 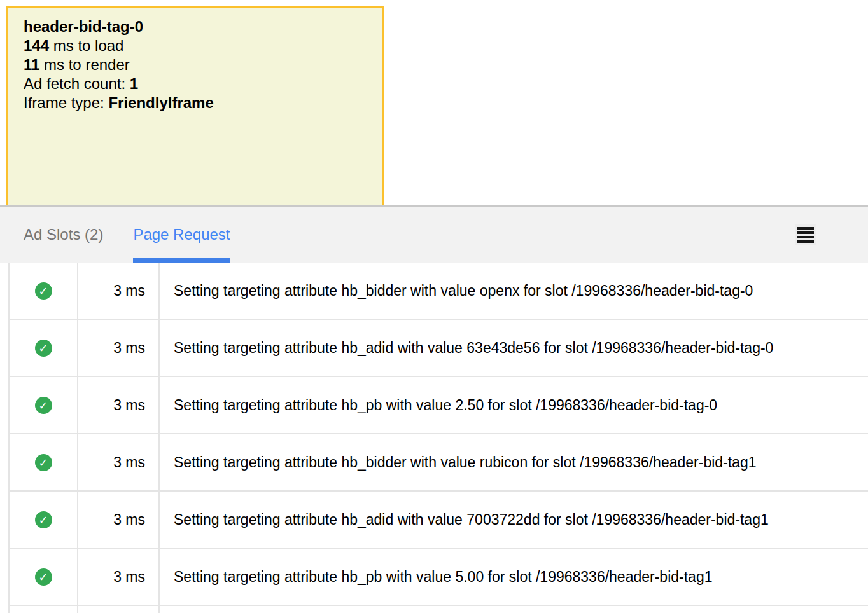 What do you see at coordinates (64, 235) in the screenshot?
I see `tab-ad-slots: Ad Slots (2)` at bounding box center [64, 235].